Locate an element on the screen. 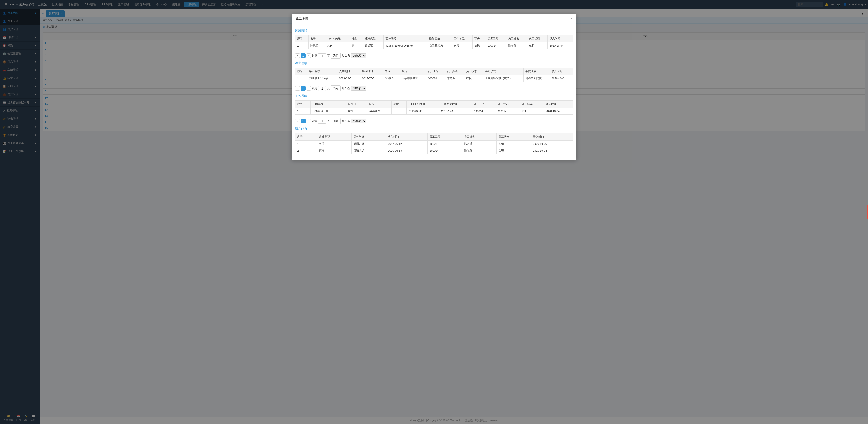  work-goto-label: 到第 is located at coordinates (314, 121).